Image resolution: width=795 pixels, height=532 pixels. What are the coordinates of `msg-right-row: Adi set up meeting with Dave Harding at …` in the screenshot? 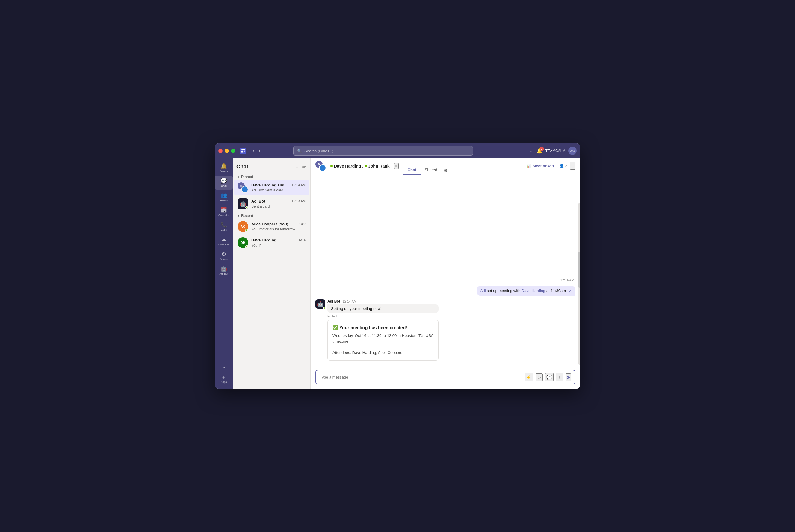 It's located at (446, 291).